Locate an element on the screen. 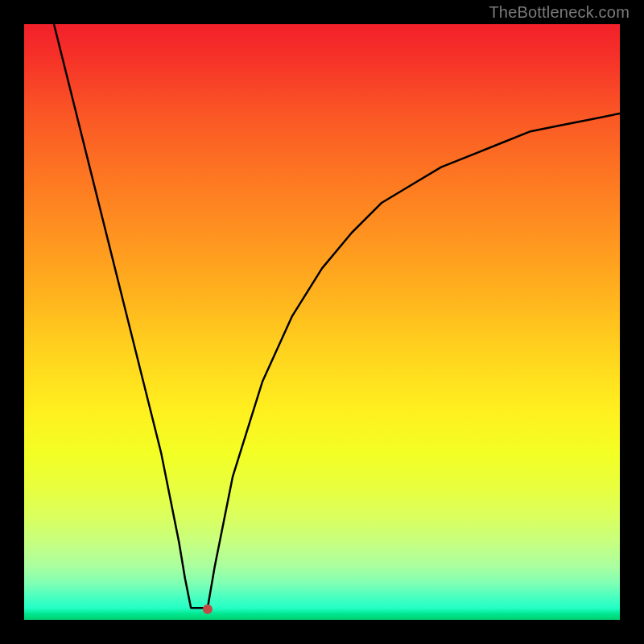  watermark-text: TheBottleneck.com is located at coordinates (559, 13).